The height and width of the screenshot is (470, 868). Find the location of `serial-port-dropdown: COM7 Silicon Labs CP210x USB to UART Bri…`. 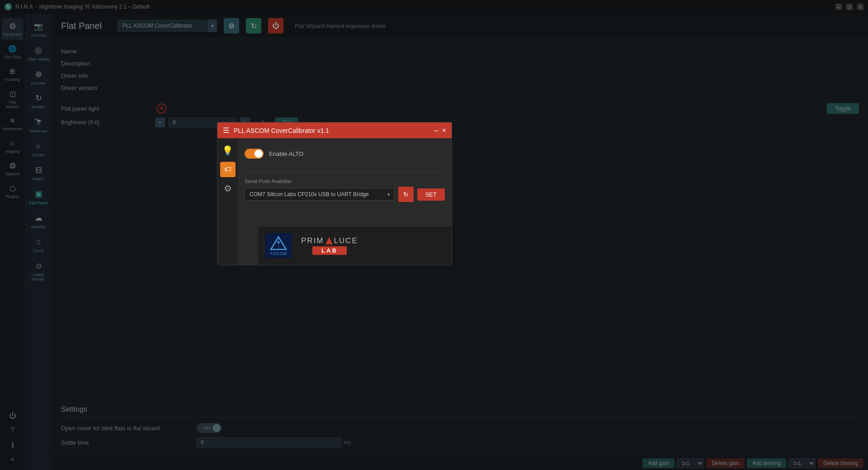

serial-port-dropdown: COM7 Silicon Labs CP210x USB to UART Bri… is located at coordinates (320, 194).